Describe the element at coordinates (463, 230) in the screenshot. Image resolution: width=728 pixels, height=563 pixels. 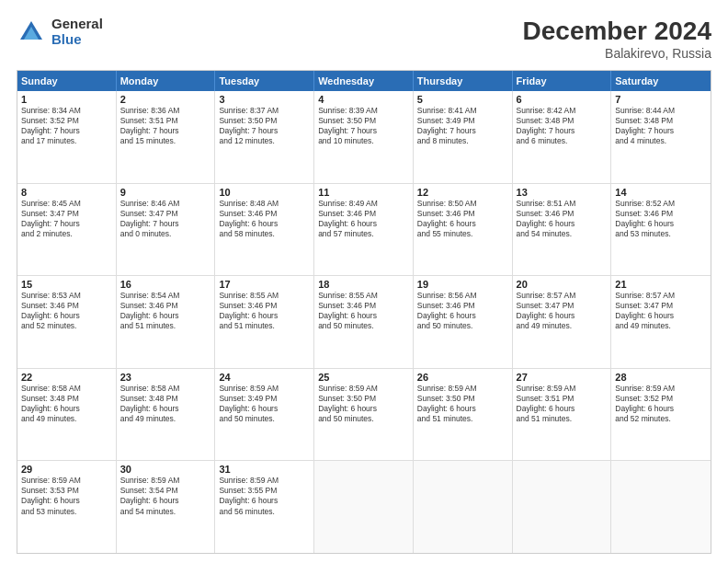
I see `day-cell-12: 12Sunrise: 8:50 AM Sunset: 3:46 PM Dayli…` at that location.